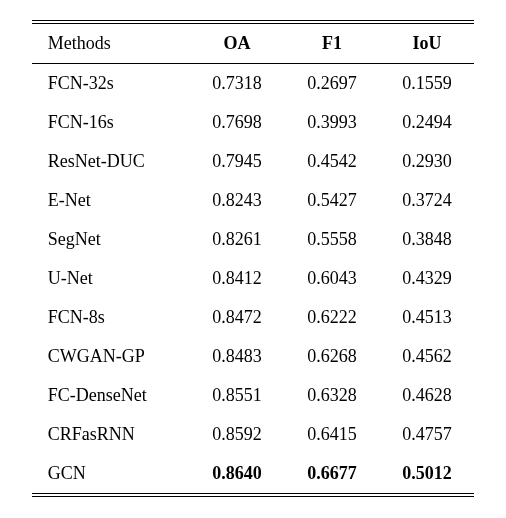 The image size is (506, 518). What do you see at coordinates (426, 278) in the screenshot?
I see `cell-iou: 0.4329` at bounding box center [426, 278].